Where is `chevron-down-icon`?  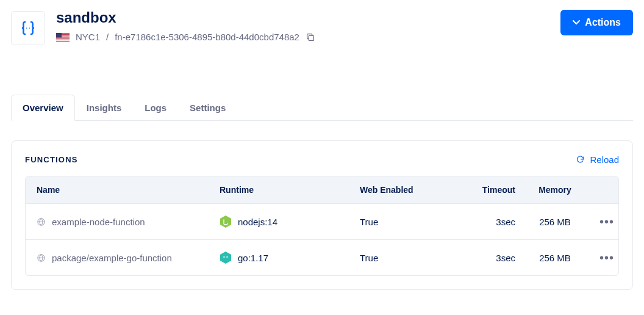
chevron-down-icon is located at coordinates (576, 23).